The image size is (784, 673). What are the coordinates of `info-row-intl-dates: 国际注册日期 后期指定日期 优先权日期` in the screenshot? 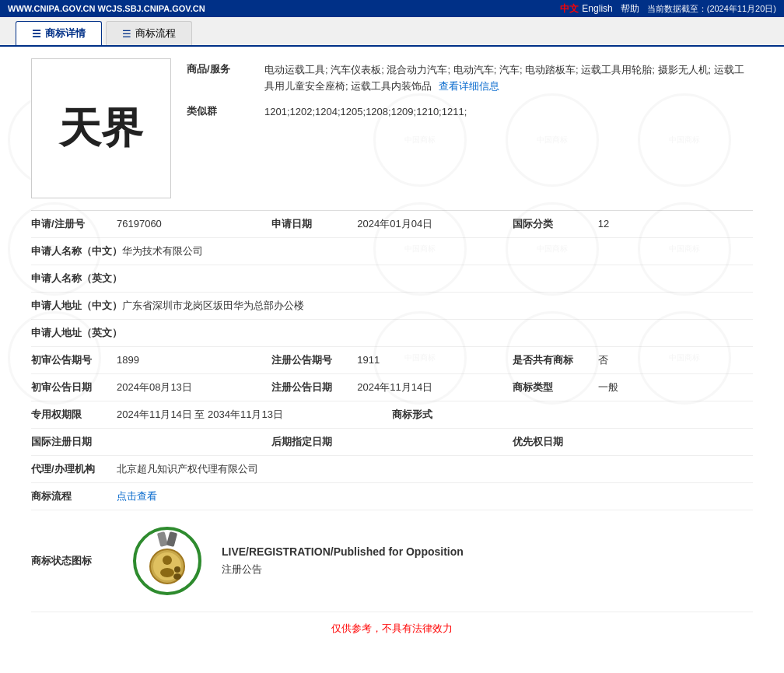 It's located at (392, 442).